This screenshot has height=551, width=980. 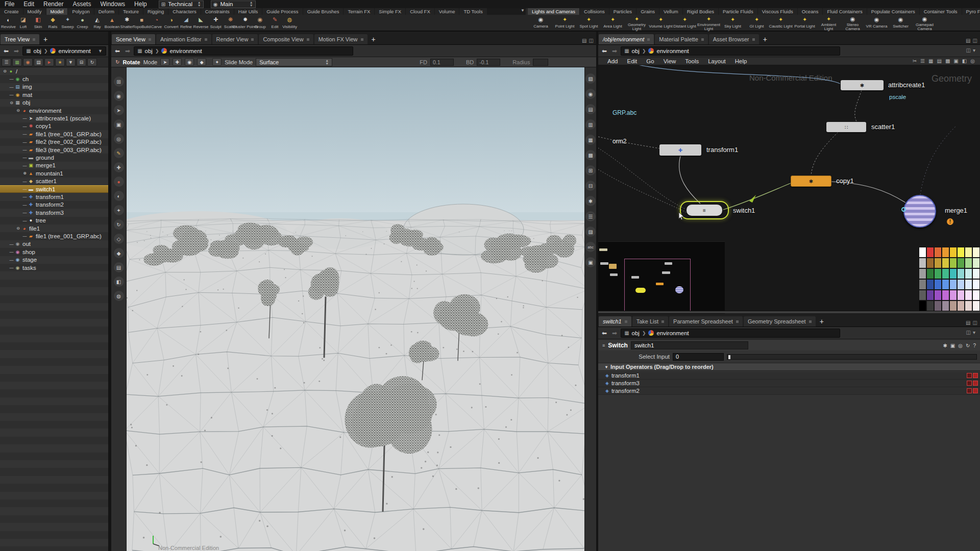 I want to click on tool-geometry-light: ✦Geometry Light, so click(x=637, y=23).